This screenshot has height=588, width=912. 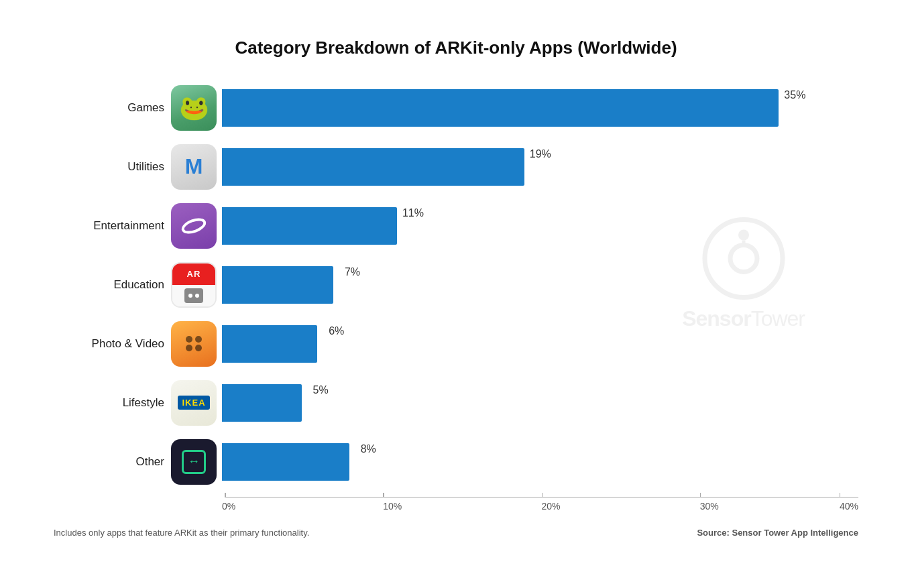 I want to click on footer-source: Source: Sensor Tower App Intelligence, so click(x=778, y=532).